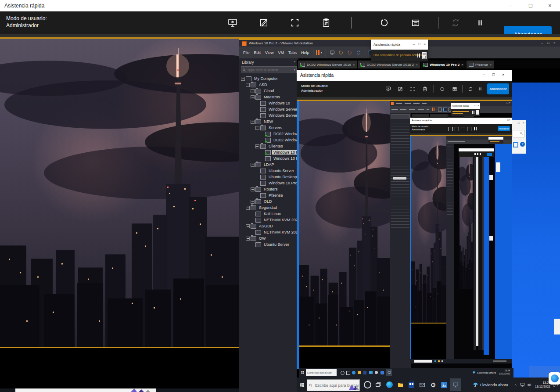  What do you see at coordinates (269, 189) in the screenshot?
I see `tree-item: Routers` at bounding box center [269, 189].